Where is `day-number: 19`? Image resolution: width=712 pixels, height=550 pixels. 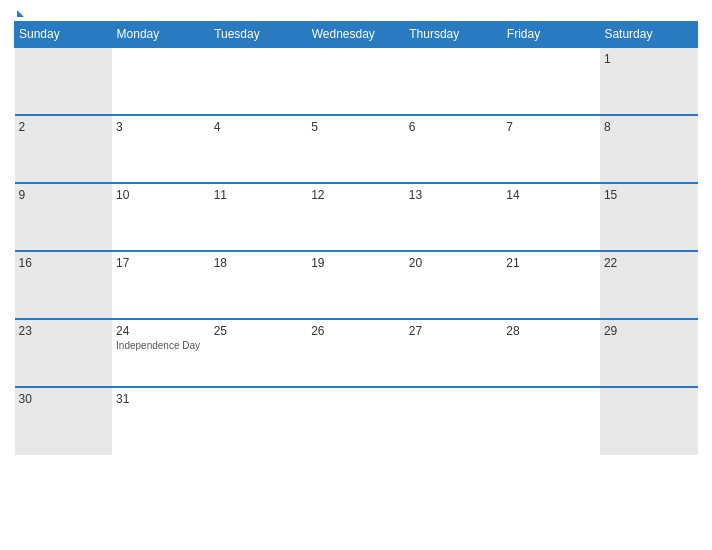
day-number: 19 is located at coordinates (356, 263).